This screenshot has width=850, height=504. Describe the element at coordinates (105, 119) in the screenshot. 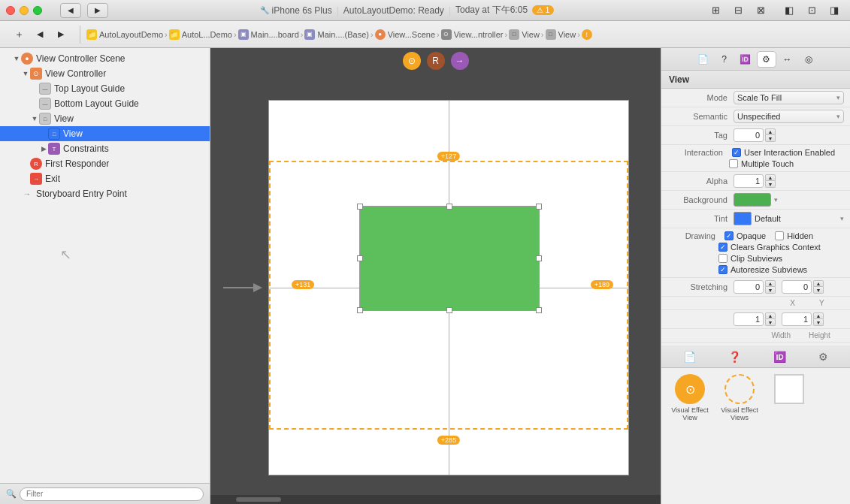

I see `sidebar-item-view-parent: □ View` at that location.